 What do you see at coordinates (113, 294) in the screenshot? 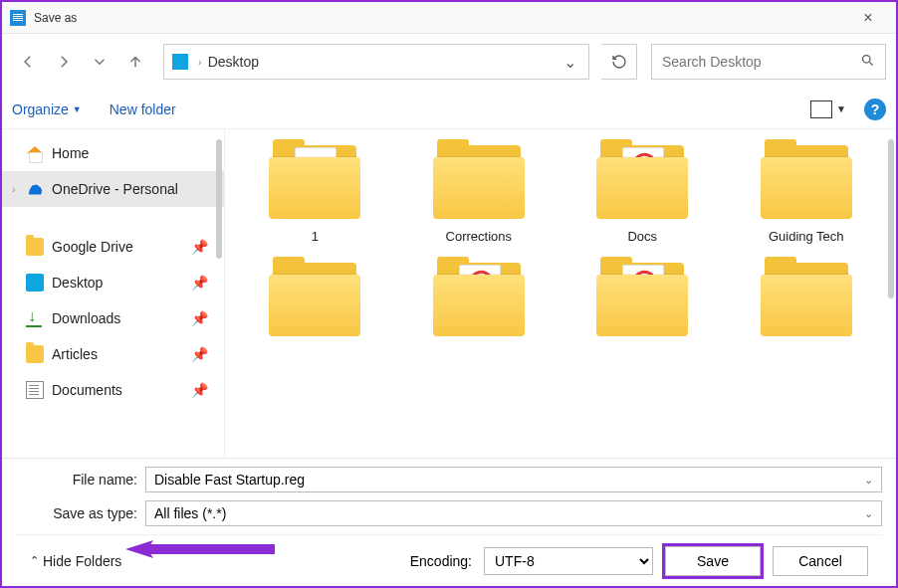
I see `sidebar: Home›OneDrive - PersonalGoogle Drive📌Des…` at bounding box center [113, 294].